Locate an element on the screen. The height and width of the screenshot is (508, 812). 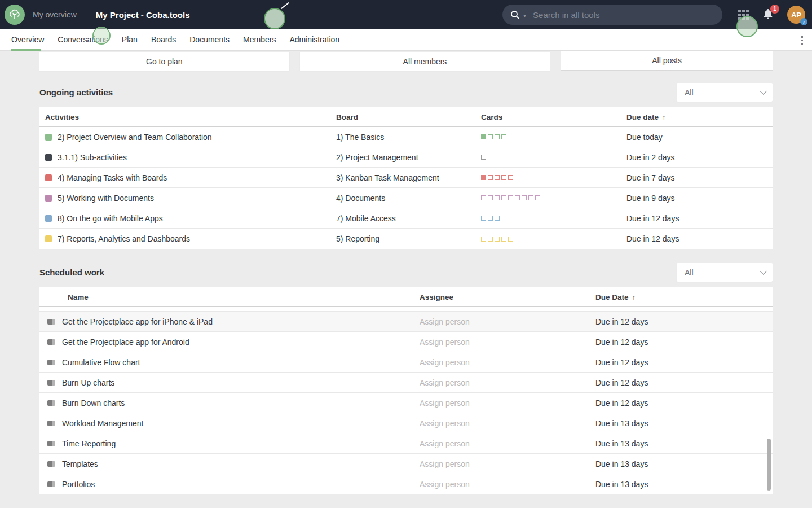
project-tab-bar: Overview Conversations Plan Boards Docum… is located at coordinates (406, 40).